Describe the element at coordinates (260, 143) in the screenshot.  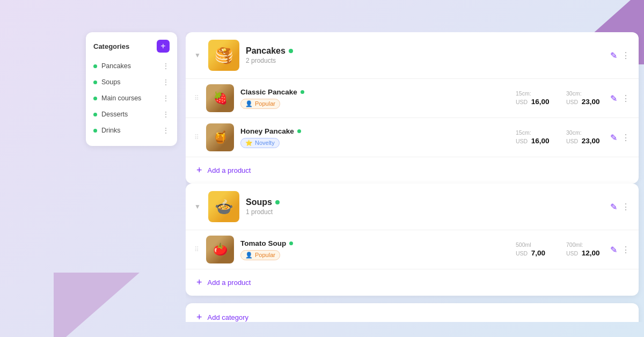
I see `product-badge-honey-pancake: ⭐ Novelty` at that location.